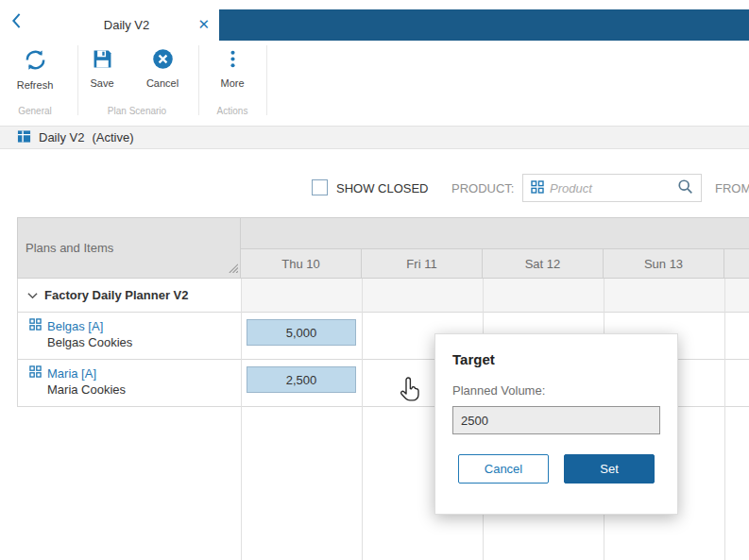  Describe the element at coordinates (383, 189) in the screenshot. I see `show-closed-label: SHOW CLOSED` at that location.